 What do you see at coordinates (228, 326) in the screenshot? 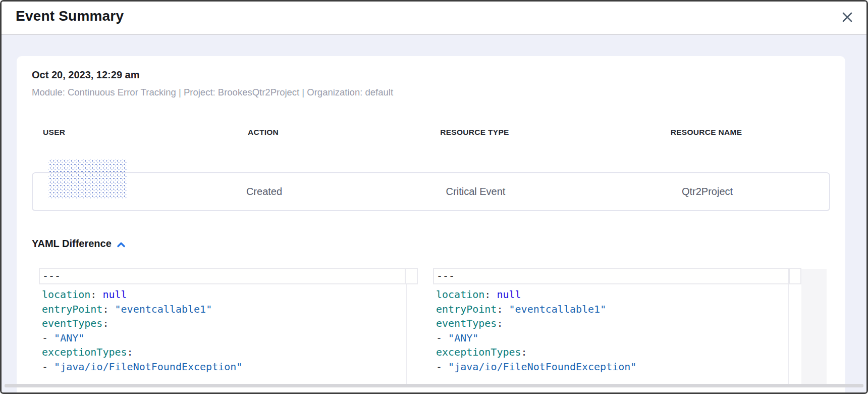
I see `yaml-diff-left-editor: --- location: nullentryPoint: "eventcall…` at bounding box center [228, 326].